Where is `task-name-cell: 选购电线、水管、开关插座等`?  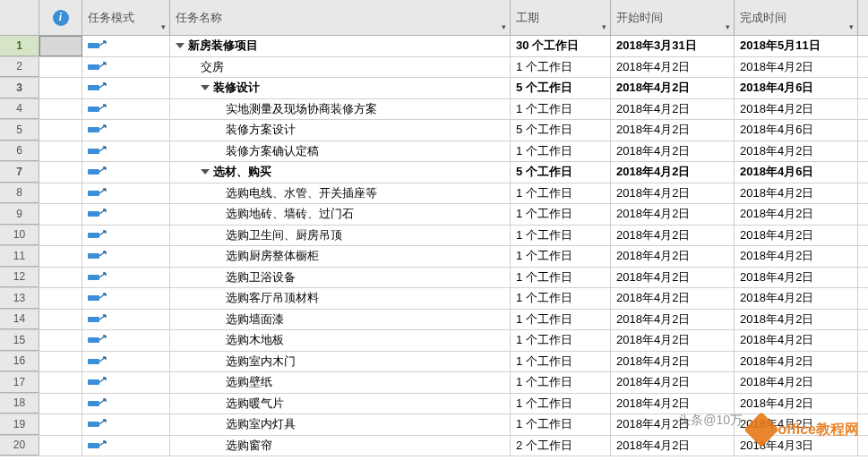
task-name-cell: 选购电线、水管、开关插座等 is located at coordinates (340, 193).